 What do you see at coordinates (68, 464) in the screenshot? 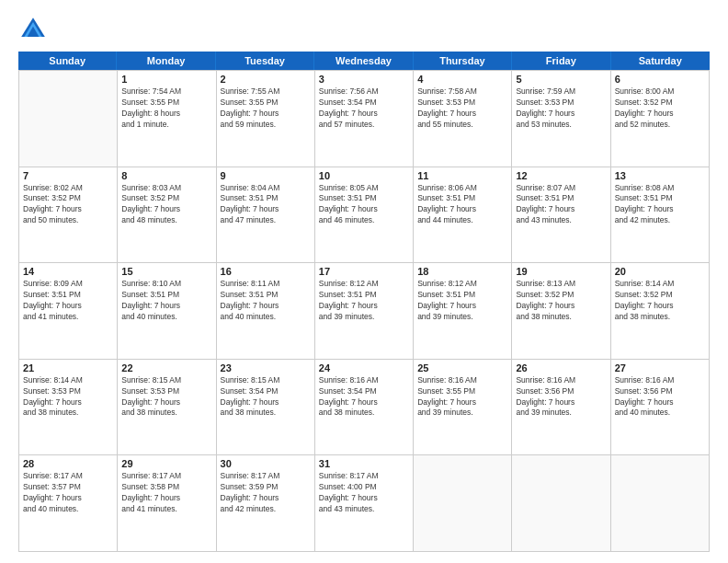
I see `day-number: 28` at bounding box center [68, 464].